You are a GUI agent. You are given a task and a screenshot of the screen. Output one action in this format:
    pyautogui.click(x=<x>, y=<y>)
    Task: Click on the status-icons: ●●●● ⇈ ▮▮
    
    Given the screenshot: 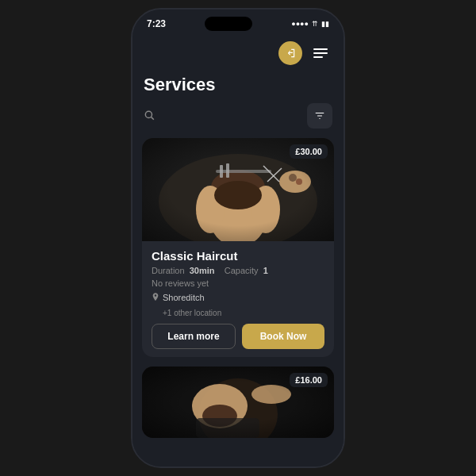 What is the action you would take?
    pyautogui.click(x=310, y=24)
    